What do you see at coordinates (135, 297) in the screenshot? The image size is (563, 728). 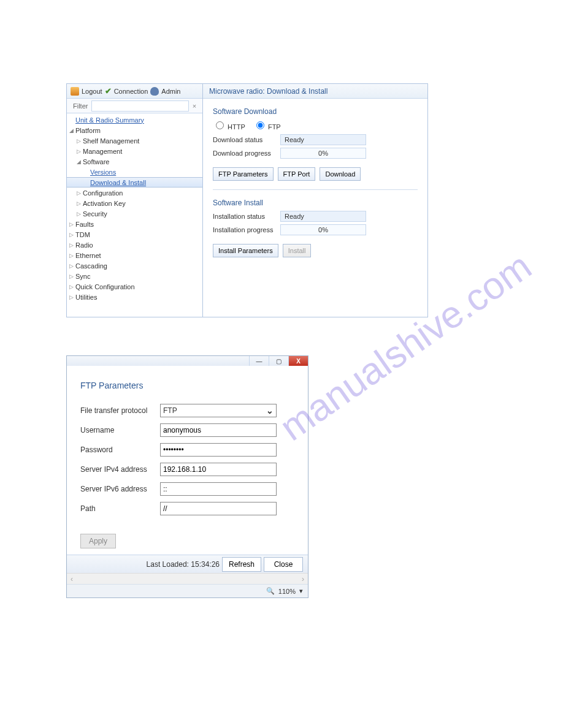 I see `tree-utilities: ▷Utilities` at bounding box center [135, 297].